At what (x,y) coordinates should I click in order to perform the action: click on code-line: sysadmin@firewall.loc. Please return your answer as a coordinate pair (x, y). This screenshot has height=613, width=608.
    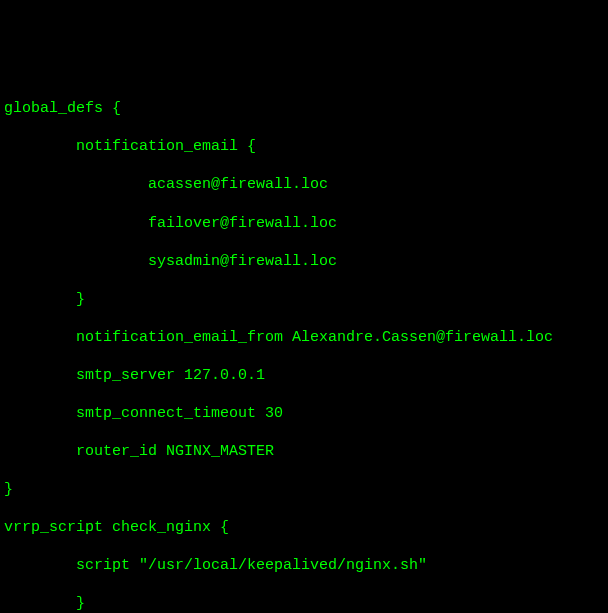
    Looking at the image, I should click on (304, 262).